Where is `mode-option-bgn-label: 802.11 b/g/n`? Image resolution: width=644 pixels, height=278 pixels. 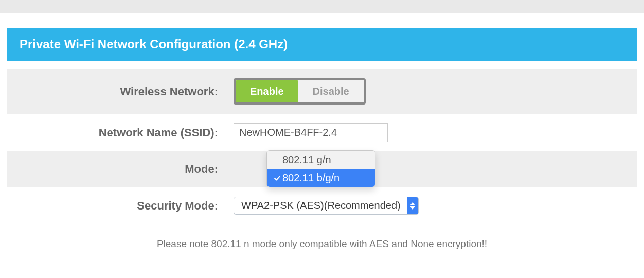 mode-option-bgn-label: 802.11 b/g/n is located at coordinates (311, 178).